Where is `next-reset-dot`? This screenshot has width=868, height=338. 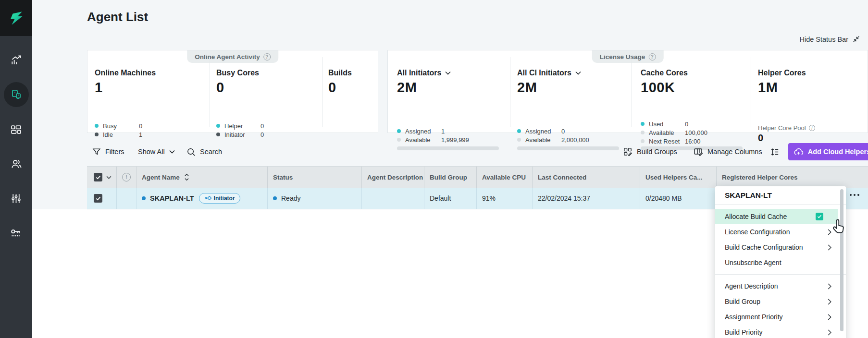
next-reset-dot is located at coordinates (643, 141).